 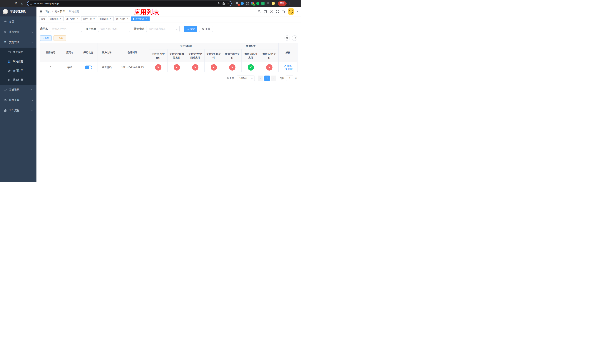 What do you see at coordinates (258, 3) in the screenshot?
I see `extension-green-circle-icon` at bounding box center [258, 3].